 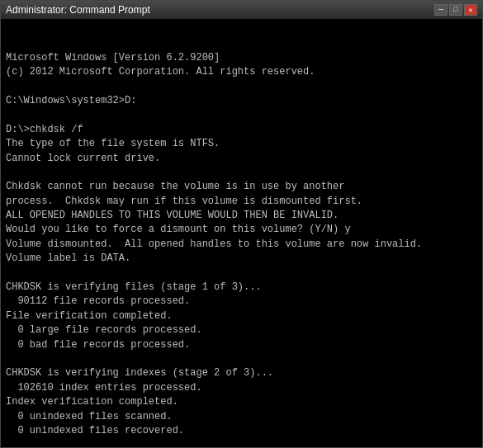 I want to click on maximize-button: □, so click(x=456, y=10).